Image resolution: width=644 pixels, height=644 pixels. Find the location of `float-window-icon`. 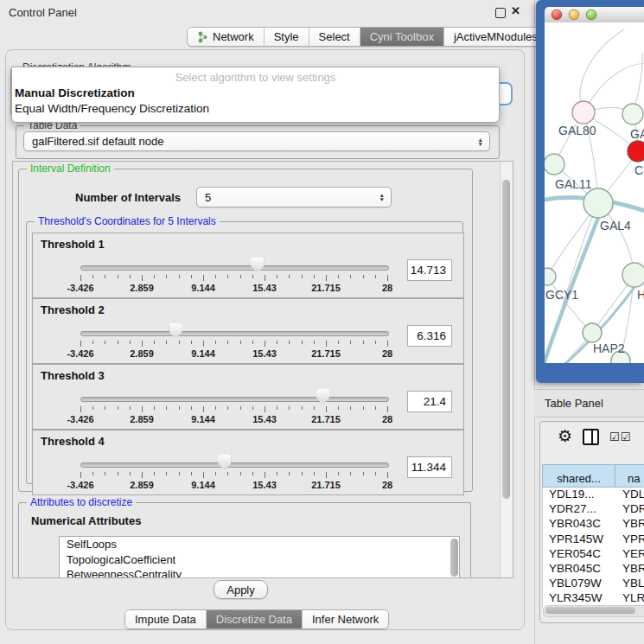

float-window-icon is located at coordinates (501, 13).